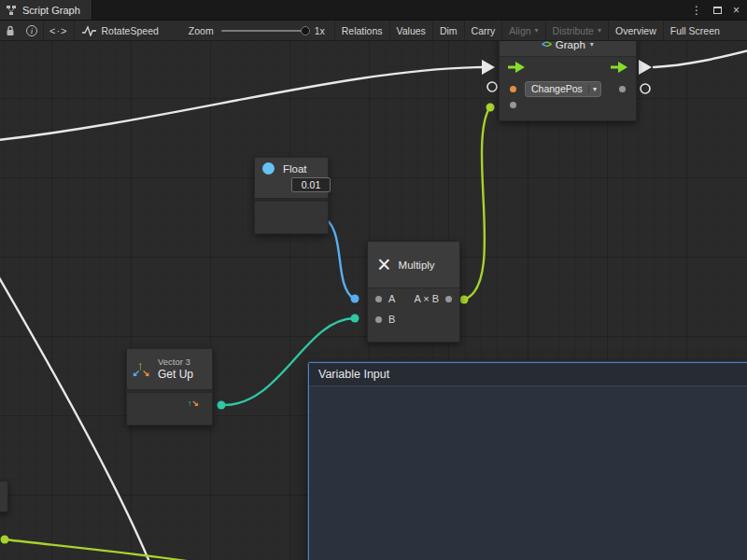 This screenshot has width=747, height=560. Describe the element at coordinates (362, 30) in the screenshot. I see `relations-button: Relations` at that location.